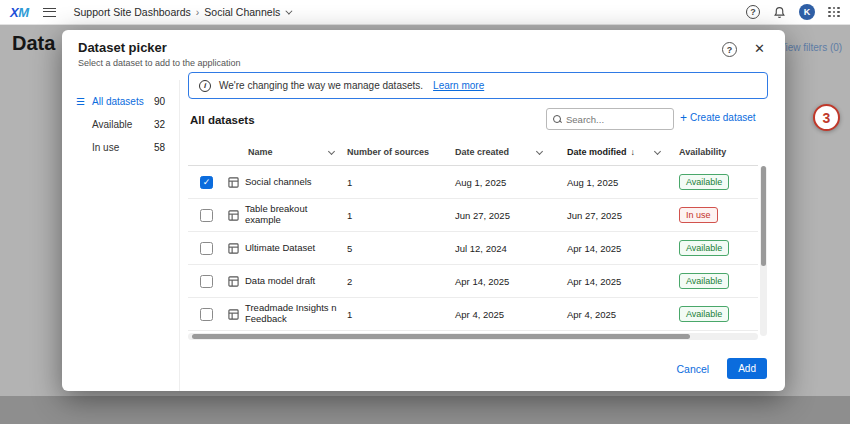 This screenshot has height=424, width=850. Describe the element at coordinates (473, 248) in the screenshot. I see `table-row: Ultimate Dataset 5 Jul 12, 2024 Apr 14, …` at that location.